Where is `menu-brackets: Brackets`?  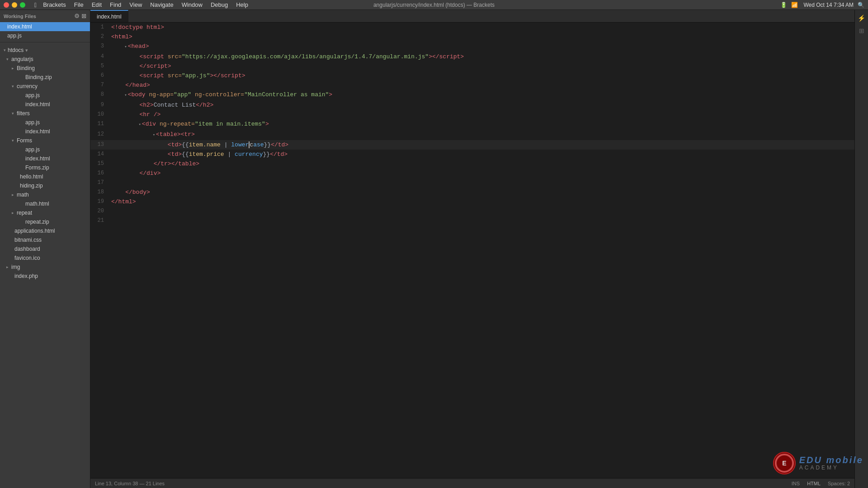 menu-brackets: Brackets is located at coordinates (54, 5).